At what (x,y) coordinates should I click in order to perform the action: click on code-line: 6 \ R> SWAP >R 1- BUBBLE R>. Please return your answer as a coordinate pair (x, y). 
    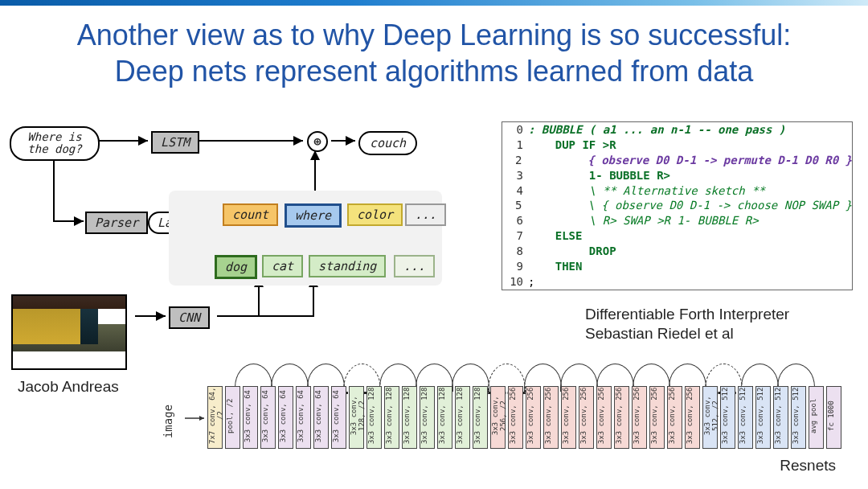
    Looking at the image, I should click on (677, 220).